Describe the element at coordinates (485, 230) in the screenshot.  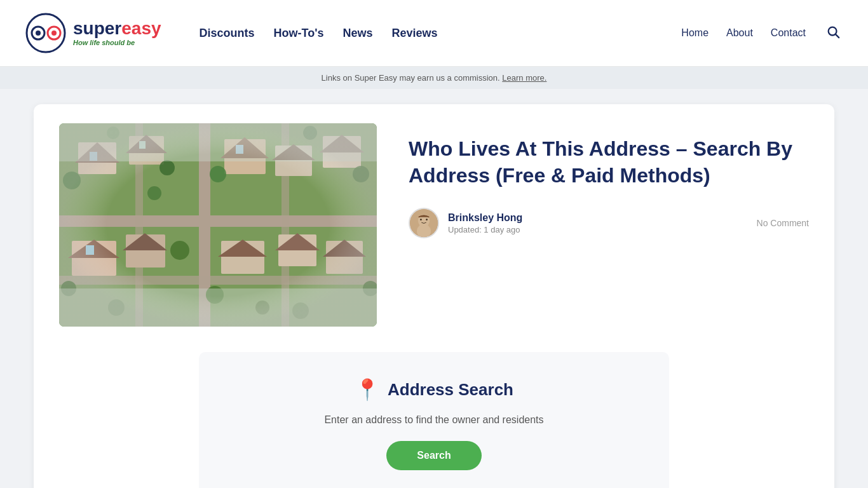
I see `author-updated: Updated: 1 day ago` at that location.